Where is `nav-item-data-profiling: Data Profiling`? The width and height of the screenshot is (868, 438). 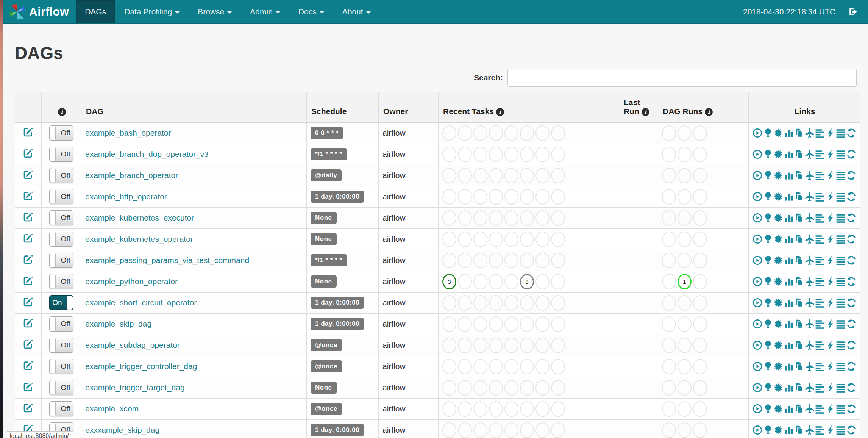
nav-item-data-profiling: Data Profiling is located at coordinates (152, 12).